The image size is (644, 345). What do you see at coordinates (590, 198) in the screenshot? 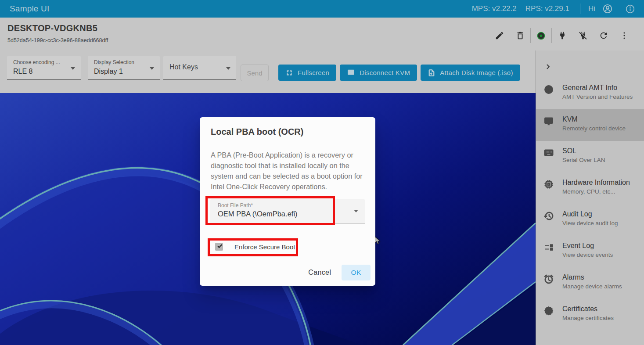
I see `feature-sidebar: General AMT Info AMT Version and Feature…` at bounding box center [590, 198].